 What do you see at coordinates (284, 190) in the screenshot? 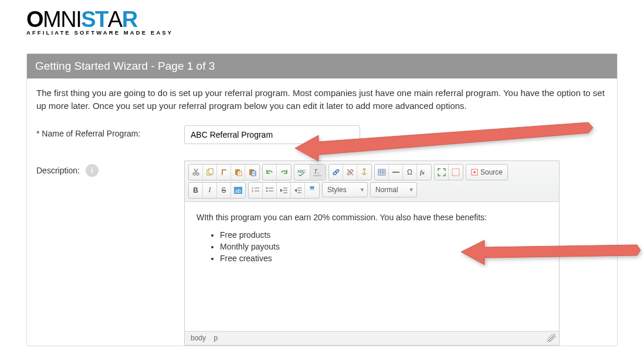
I see `outdent-icon` at bounding box center [284, 190].